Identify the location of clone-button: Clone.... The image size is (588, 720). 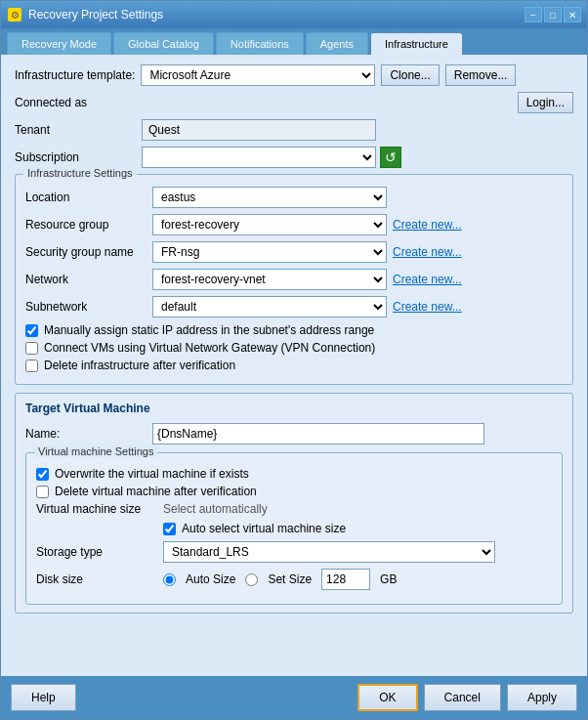
(410, 75).